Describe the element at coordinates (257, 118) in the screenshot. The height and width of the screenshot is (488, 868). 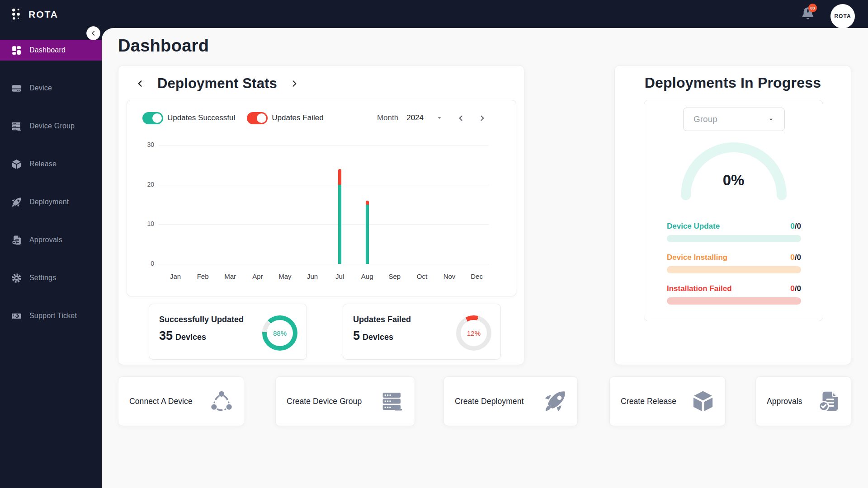
I see `updates-failed-toggle` at that location.